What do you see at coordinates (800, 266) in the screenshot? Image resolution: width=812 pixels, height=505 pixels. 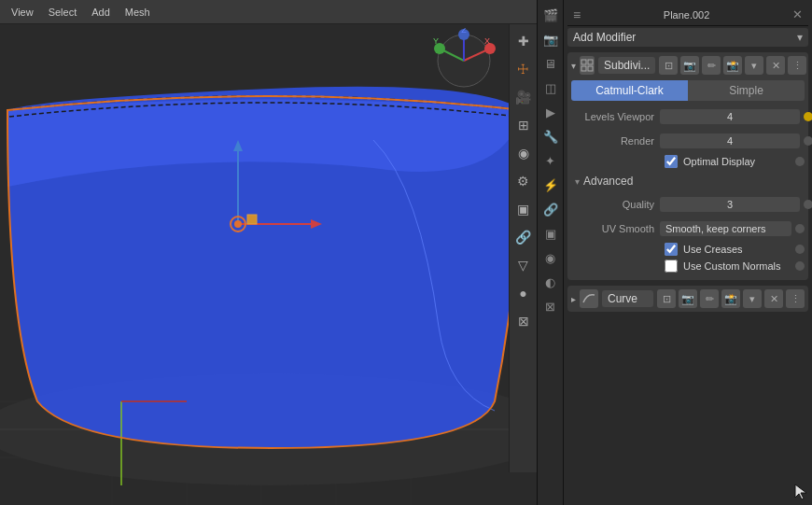 I see `use-custom-normals-dot` at bounding box center [800, 266].